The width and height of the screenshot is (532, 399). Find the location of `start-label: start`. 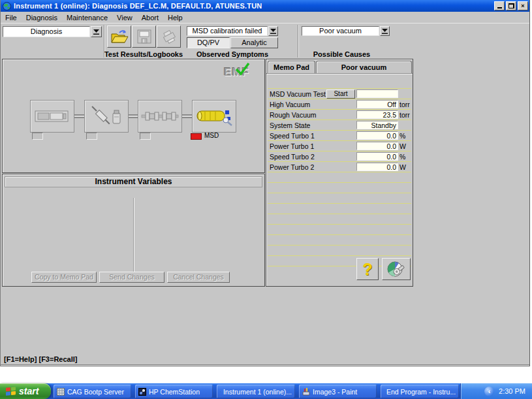

start-label: start is located at coordinates (29, 391).